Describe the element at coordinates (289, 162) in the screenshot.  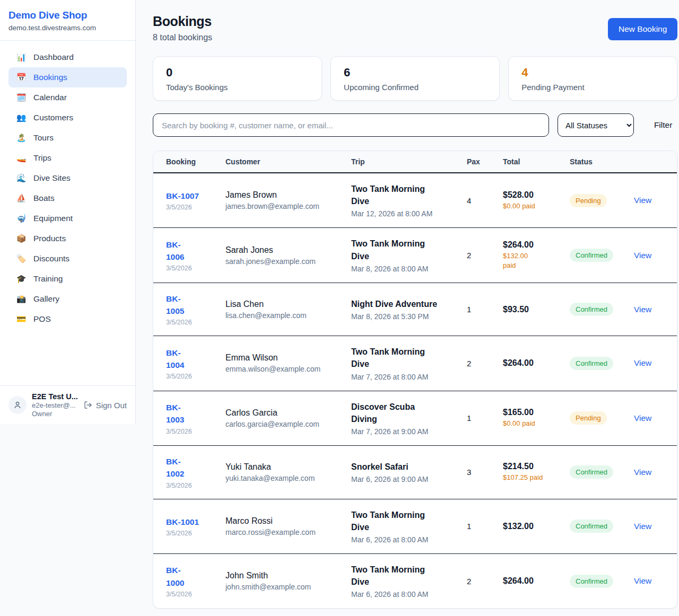
I see `column-header-customer: Customer` at that location.